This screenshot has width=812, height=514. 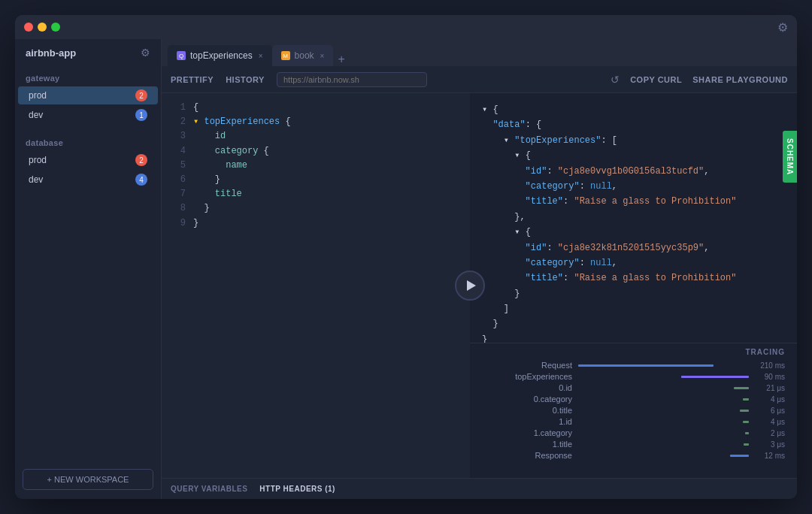 What do you see at coordinates (88, 53) in the screenshot?
I see `sidebar-header: airbnb-app ⚙` at bounding box center [88, 53].